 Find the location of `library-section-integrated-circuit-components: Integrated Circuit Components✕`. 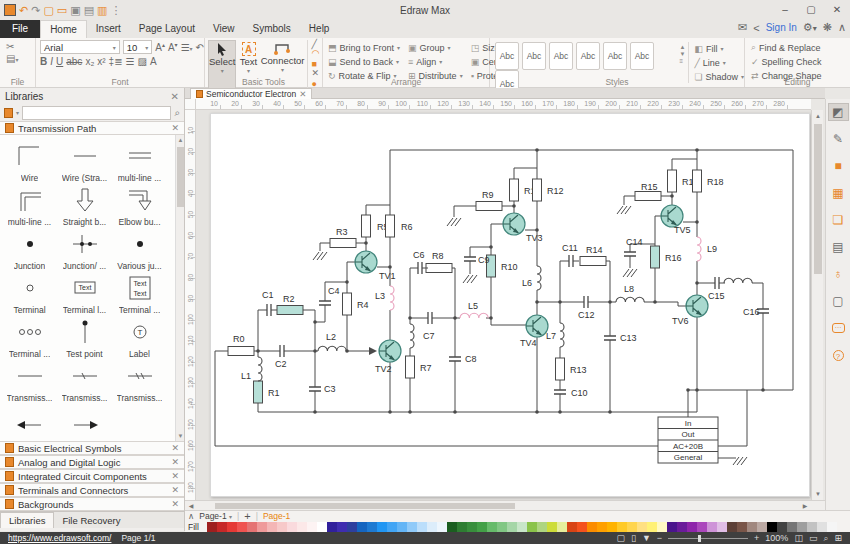

library-section-integrated-circuit-components: Integrated Circuit Components✕ is located at coordinates (92, 476).